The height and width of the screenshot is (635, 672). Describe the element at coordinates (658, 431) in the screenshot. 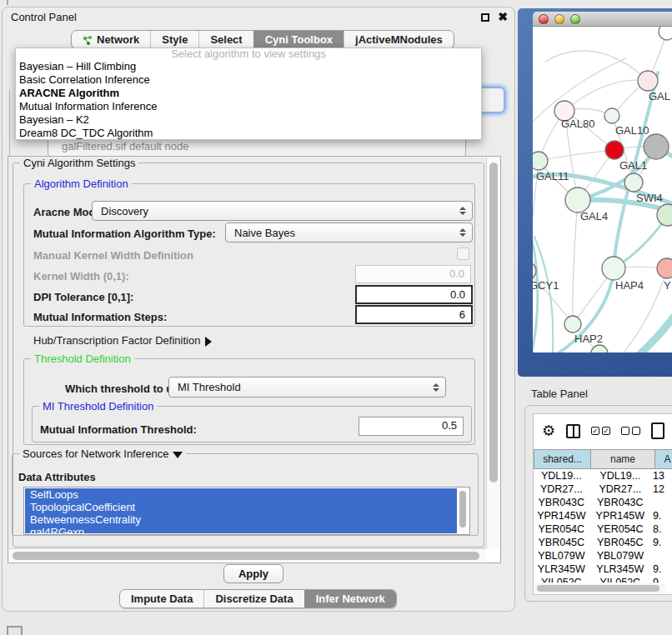

I see `page-icon` at that location.